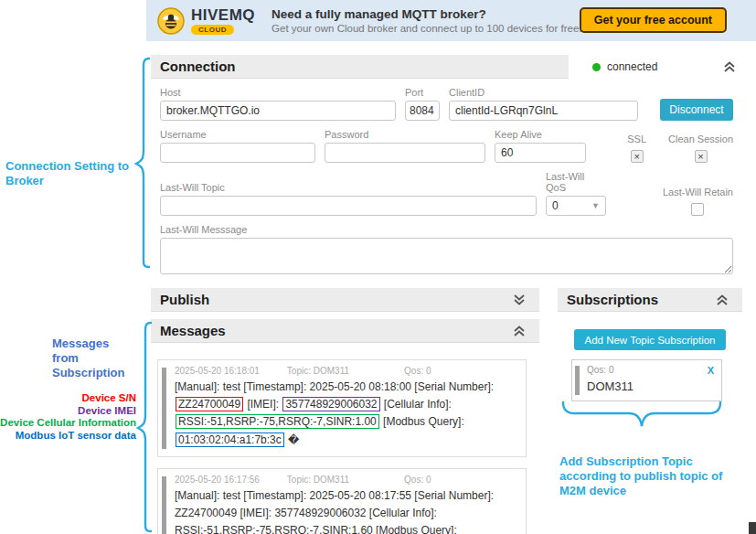 The width and height of the screenshot is (756, 534). What do you see at coordinates (576, 182) in the screenshot?
I see `last-will-qos-label: Last-Will QoS` at bounding box center [576, 182].